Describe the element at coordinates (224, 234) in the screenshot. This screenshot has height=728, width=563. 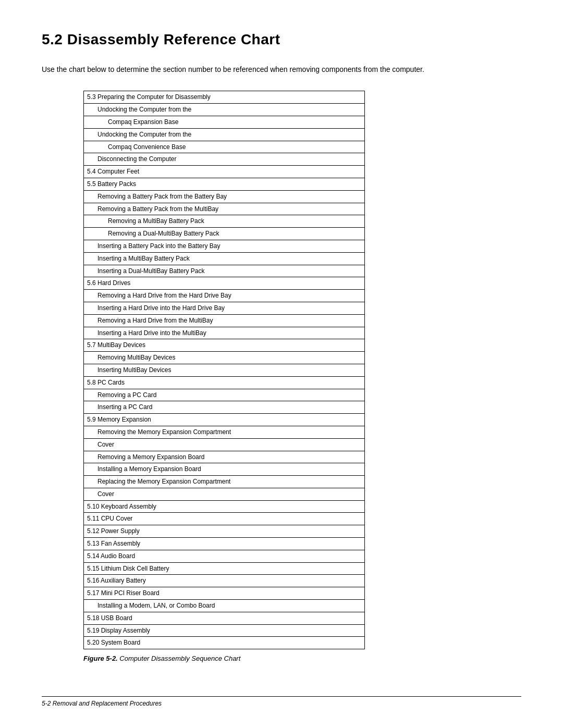
I see `chart-row: Removing a Dual-MultiBay Battery Pack` at that location.